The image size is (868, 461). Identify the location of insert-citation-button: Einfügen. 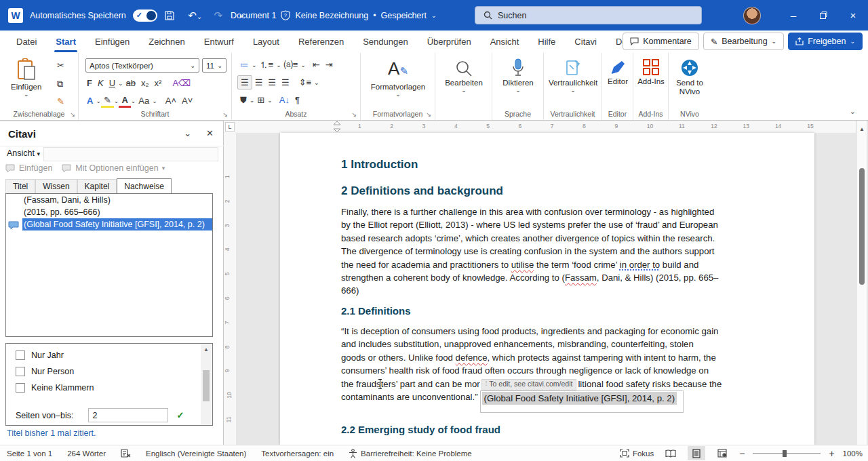
(28, 168).